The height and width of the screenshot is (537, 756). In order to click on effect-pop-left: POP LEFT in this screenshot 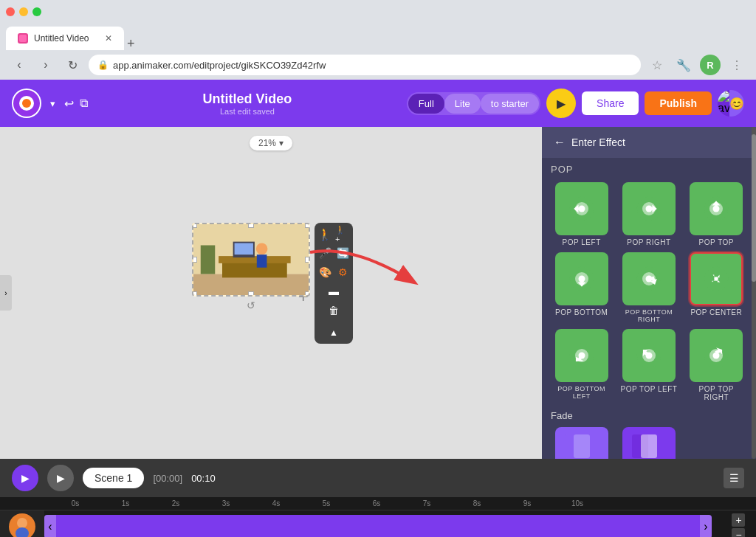, I will do `click(582, 214)`.